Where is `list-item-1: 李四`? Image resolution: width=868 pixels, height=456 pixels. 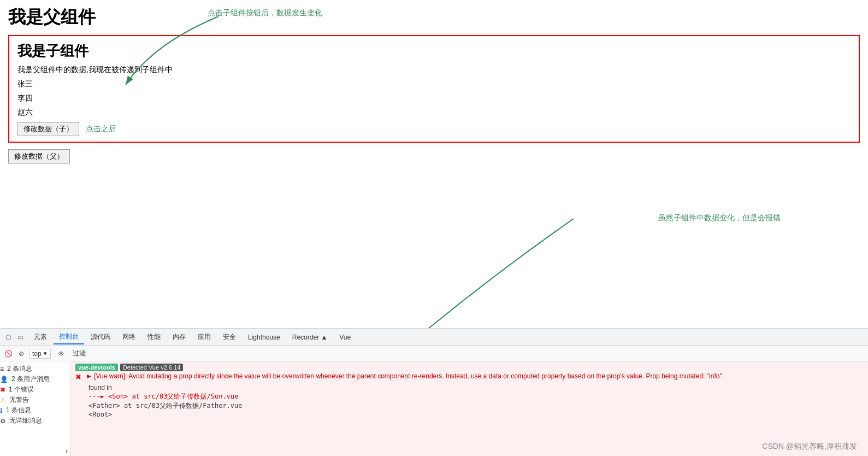
list-item-1: 李四 is located at coordinates (434, 98).